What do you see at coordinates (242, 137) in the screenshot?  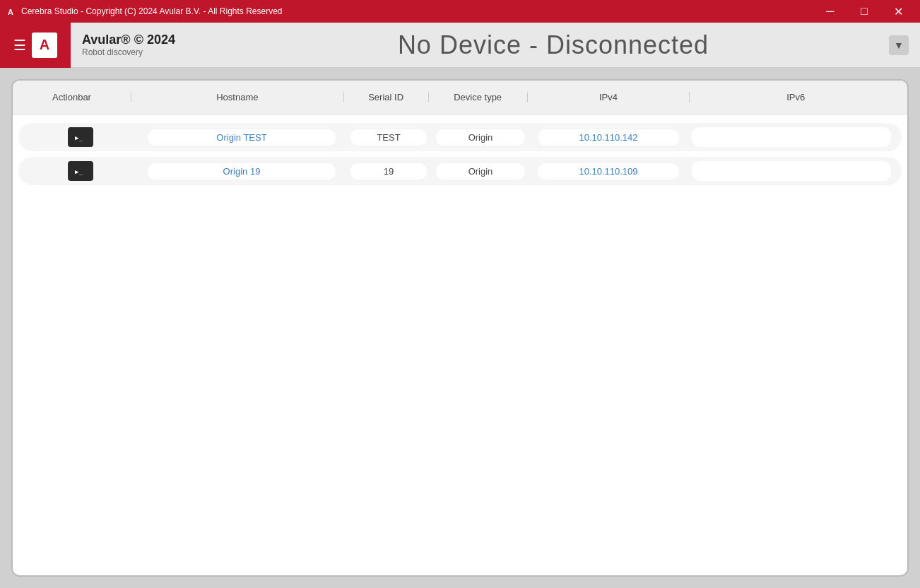 I see `row-hostname-1: Origin TEST` at bounding box center [242, 137].